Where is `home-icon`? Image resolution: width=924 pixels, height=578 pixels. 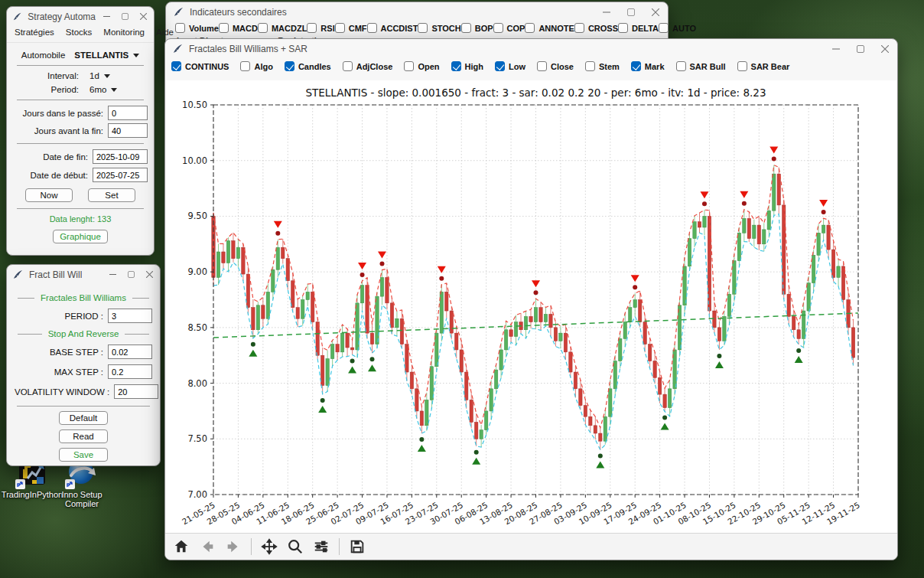
home-icon is located at coordinates (181, 547).